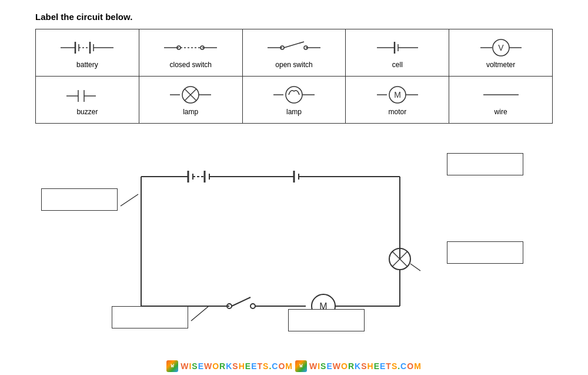  What do you see at coordinates (397, 53) in the screenshot?
I see `symbol-cell: cell` at bounding box center [397, 53].